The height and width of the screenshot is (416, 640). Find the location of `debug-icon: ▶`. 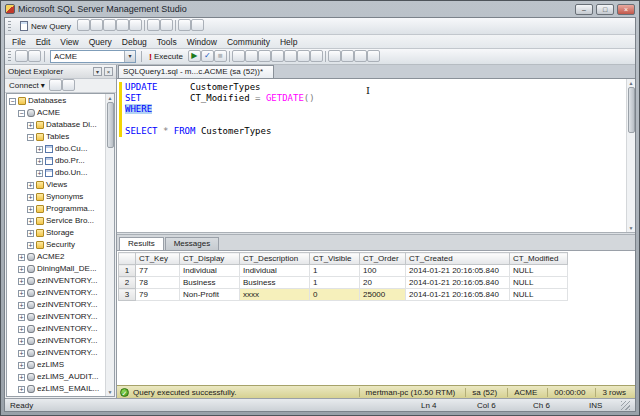

debug-icon: ▶ is located at coordinates (194, 56).